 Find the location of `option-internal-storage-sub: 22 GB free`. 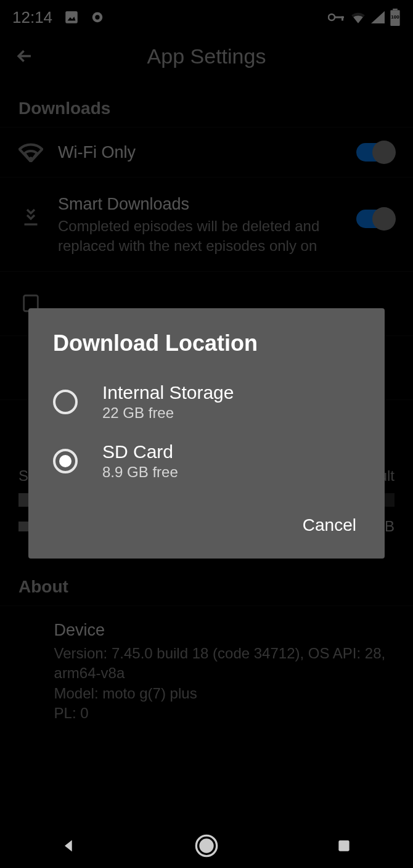

option-internal-storage-sub: 22 GB free is located at coordinates (168, 413).